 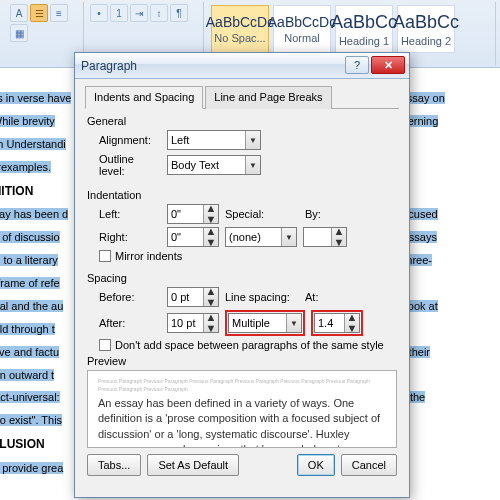 What do you see at coordinates (99, 13) in the screenshot?
I see `bullets-icon: •` at bounding box center [99, 13].